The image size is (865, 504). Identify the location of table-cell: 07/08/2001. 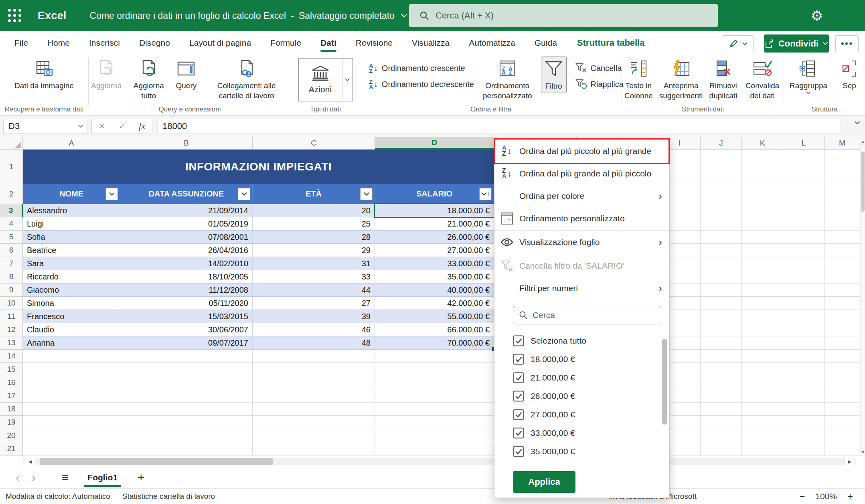
(186, 237).